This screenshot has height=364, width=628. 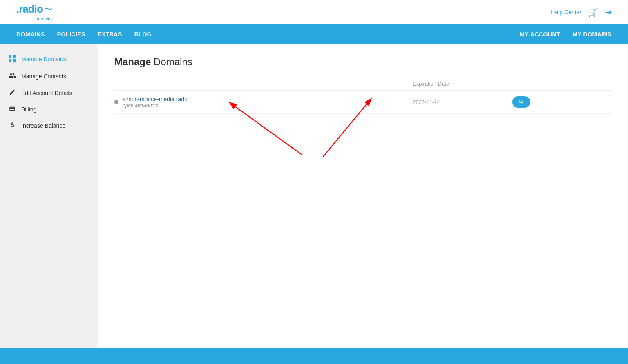 What do you see at coordinates (49, 76) in the screenshot?
I see `sidebar-item-manage-contacts: Manage Contacts` at bounding box center [49, 76].